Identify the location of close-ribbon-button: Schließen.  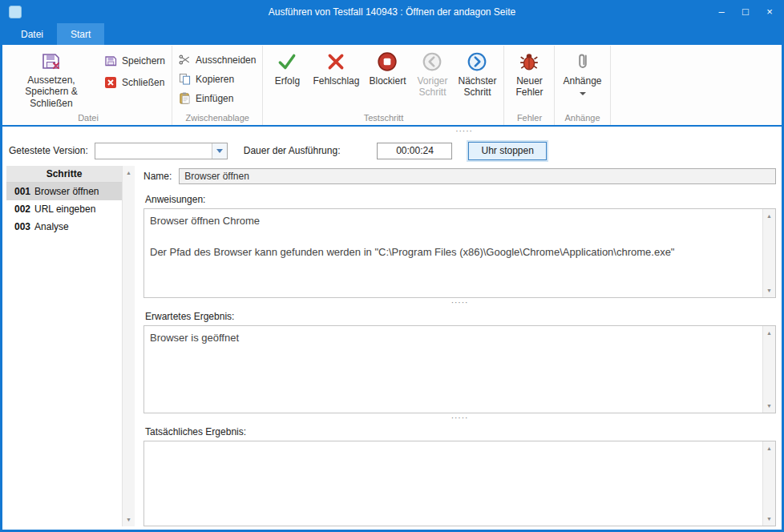
(135, 83).